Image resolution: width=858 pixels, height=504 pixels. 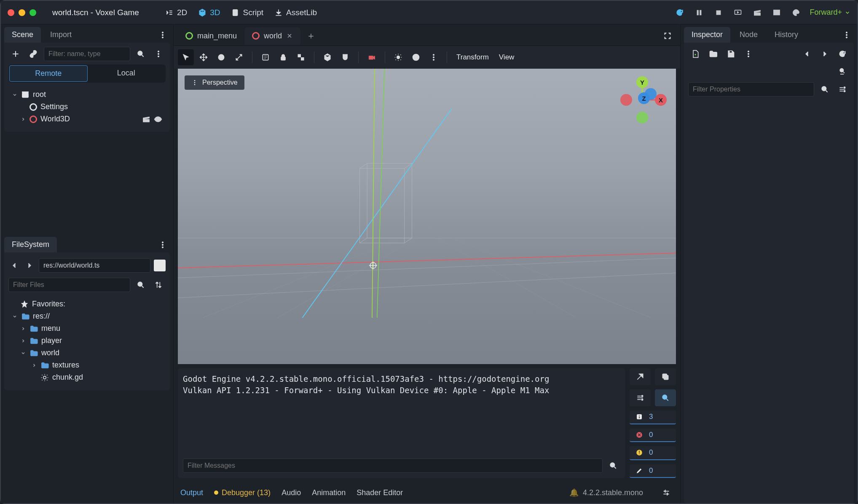 I want to click on bottom-tab-audio: Audio, so click(x=291, y=493).